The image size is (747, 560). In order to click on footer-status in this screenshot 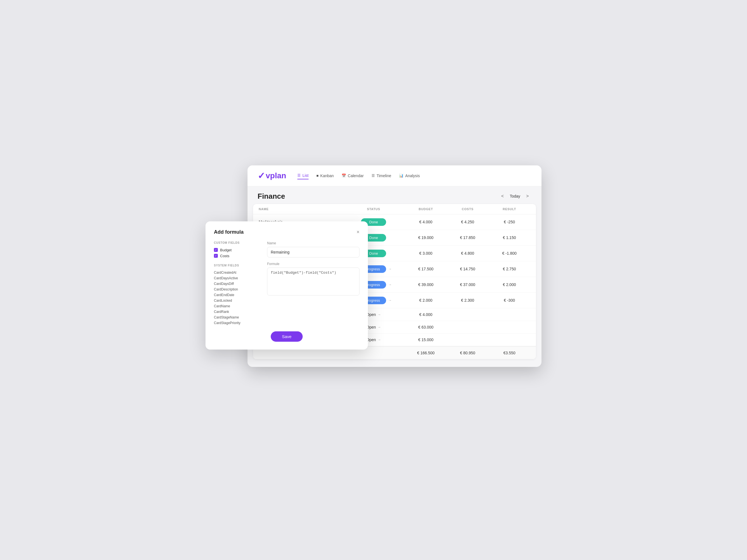, I will do `click(374, 353)`.